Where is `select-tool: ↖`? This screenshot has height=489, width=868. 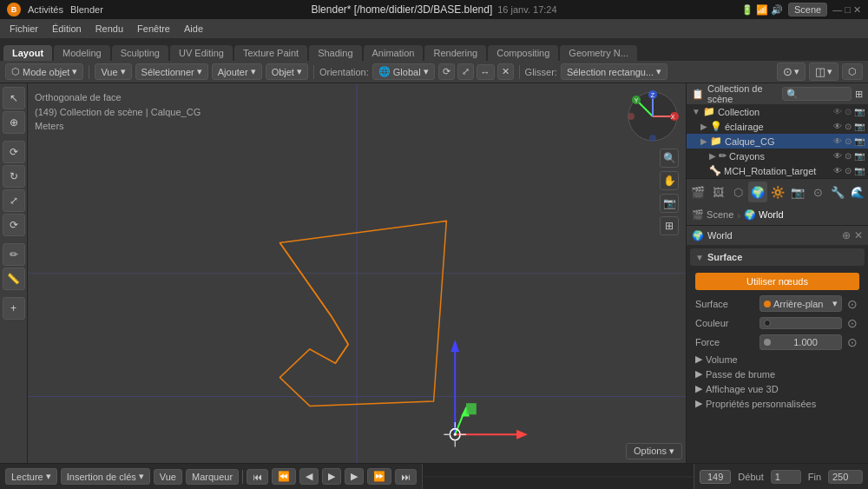 select-tool: ↖ is located at coordinates (14, 98).